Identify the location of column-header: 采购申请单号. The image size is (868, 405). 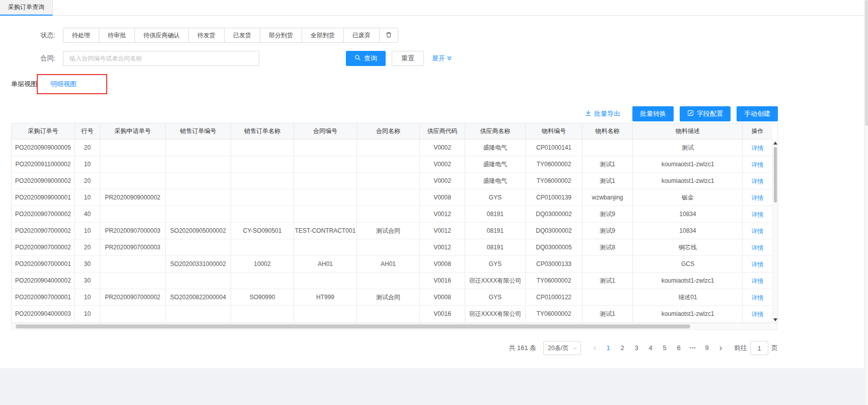
(133, 131).